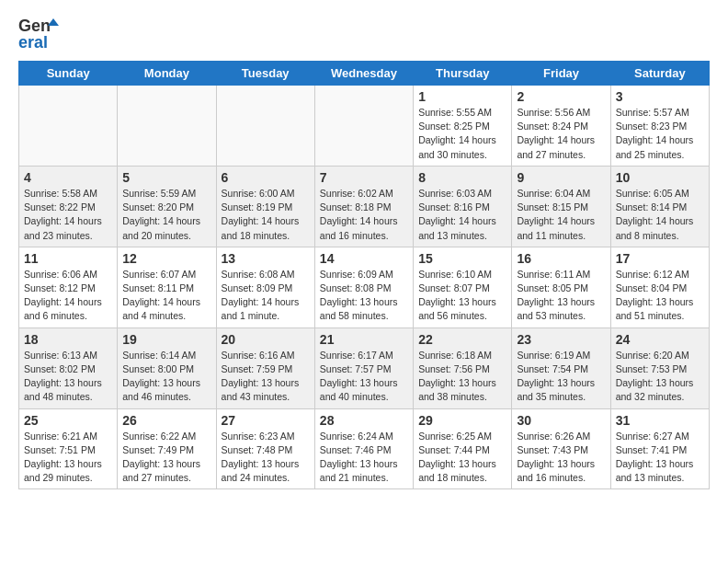 The width and height of the screenshot is (728, 563). What do you see at coordinates (167, 287) in the screenshot?
I see `calendar-cell: 12Sunrise: 6:07 AM Sunset: 8:11 PM Dayli…` at bounding box center [167, 287].